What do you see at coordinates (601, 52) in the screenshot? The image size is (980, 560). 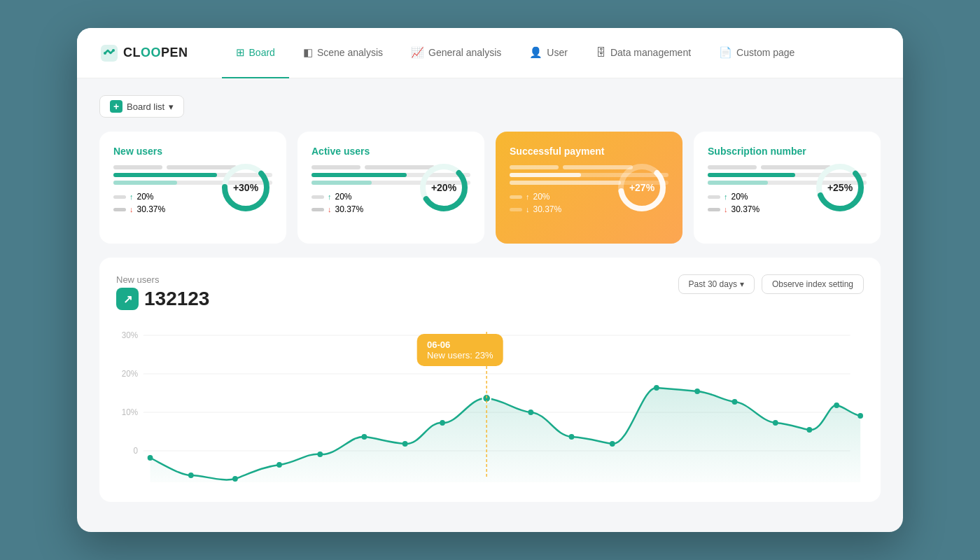 I see `data-icon: 🗄` at bounding box center [601, 52].